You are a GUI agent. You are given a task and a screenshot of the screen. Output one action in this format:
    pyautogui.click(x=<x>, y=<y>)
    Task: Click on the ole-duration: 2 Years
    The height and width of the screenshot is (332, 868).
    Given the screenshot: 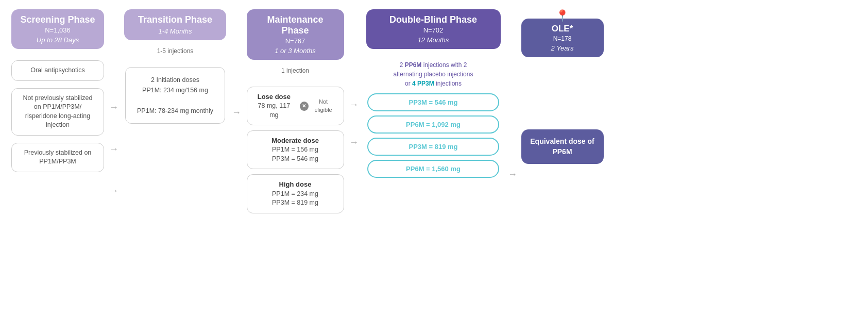 What is the action you would take?
    pyautogui.click(x=563, y=48)
    